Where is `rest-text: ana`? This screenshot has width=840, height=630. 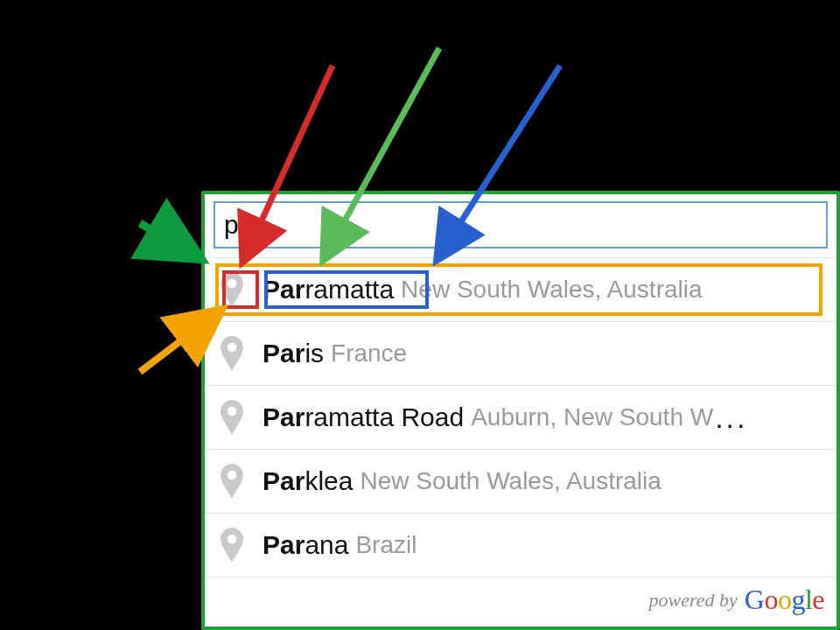
rest-text: ana is located at coordinates (326, 545).